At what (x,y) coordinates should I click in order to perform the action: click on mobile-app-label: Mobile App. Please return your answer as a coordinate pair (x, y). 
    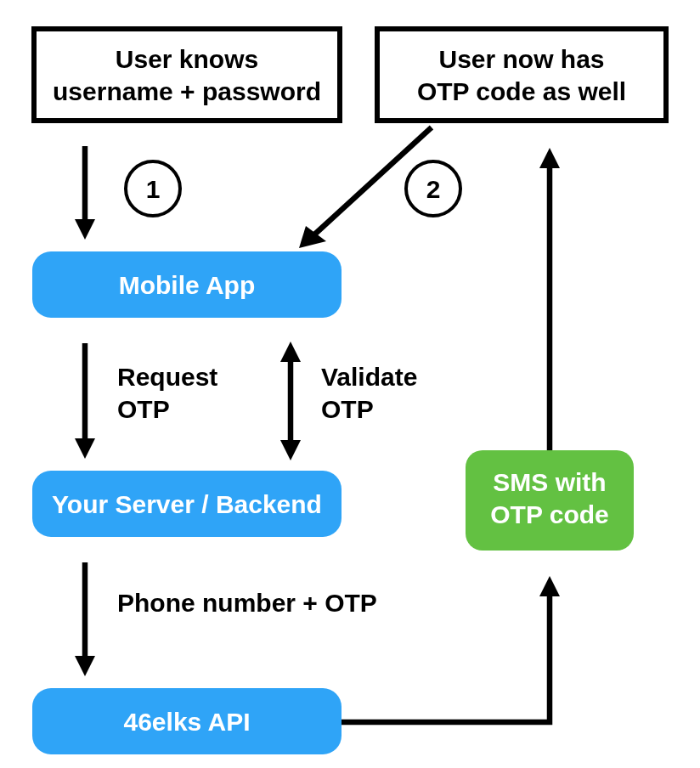
    Looking at the image, I should click on (187, 285).